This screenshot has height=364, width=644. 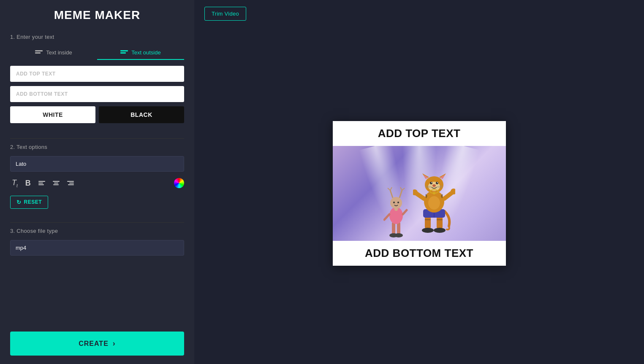 What do you see at coordinates (97, 53) in the screenshot?
I see `text-position-tabs: Text inside Text outside` at bounding box center [97, 53].